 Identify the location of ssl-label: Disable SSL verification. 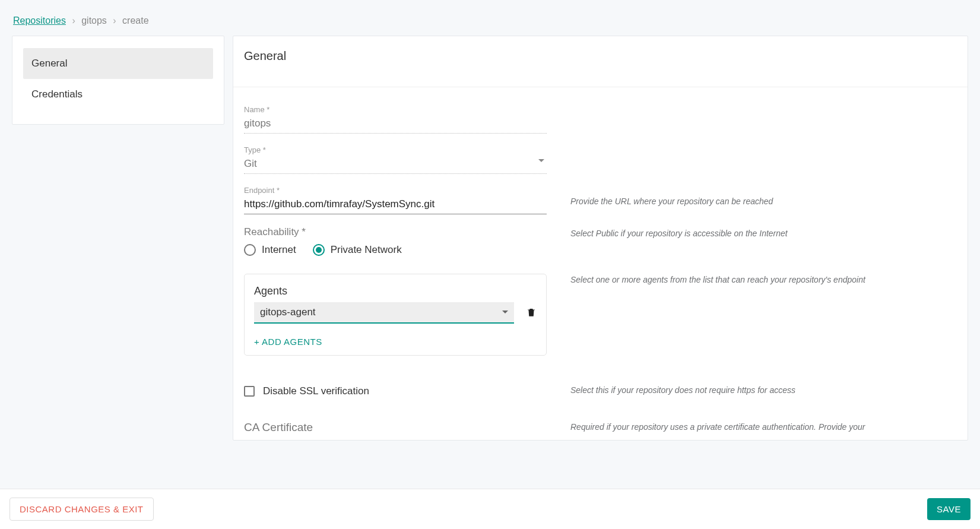
(316, 391).